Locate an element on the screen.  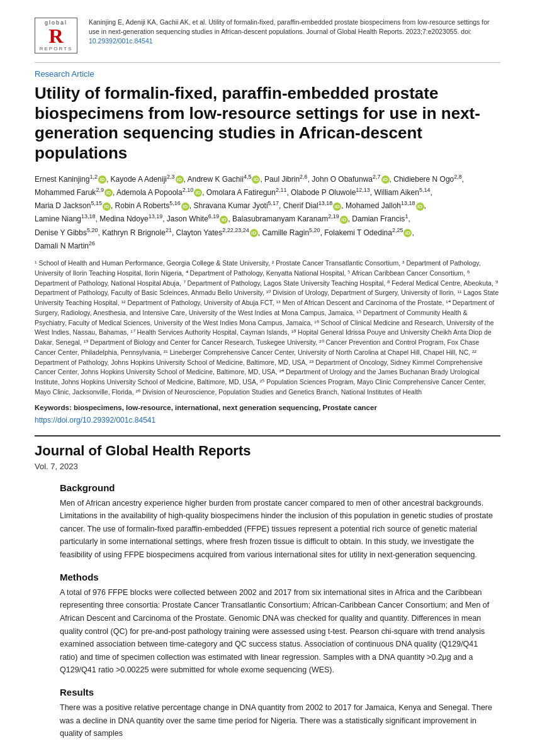
article-type-label: Research Article is located at coordinates (268, 74).